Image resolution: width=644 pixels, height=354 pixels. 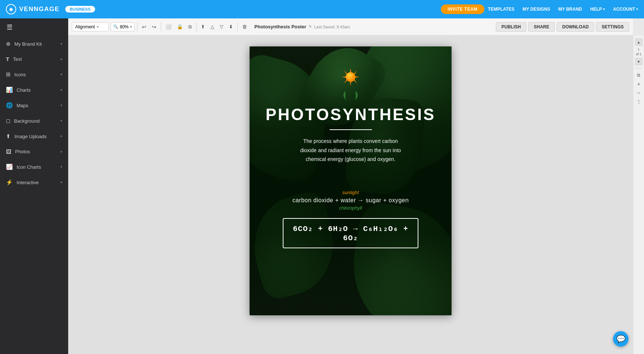 What do you see at coordinates (8, 74) in the screenshot?
I see `icons-icon: ⊞` at bounding box center [8, 74].